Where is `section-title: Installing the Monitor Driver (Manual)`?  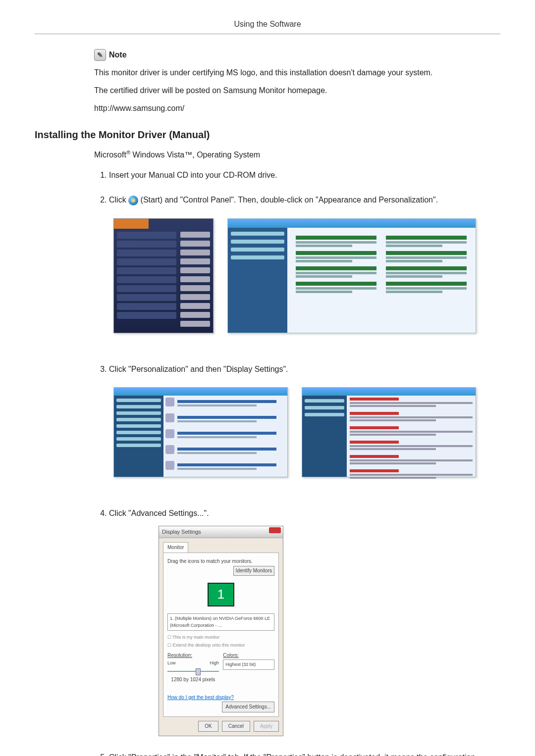 section-title: Installing the Monitor Driver (Manual) is located at coordinates (268, 135).